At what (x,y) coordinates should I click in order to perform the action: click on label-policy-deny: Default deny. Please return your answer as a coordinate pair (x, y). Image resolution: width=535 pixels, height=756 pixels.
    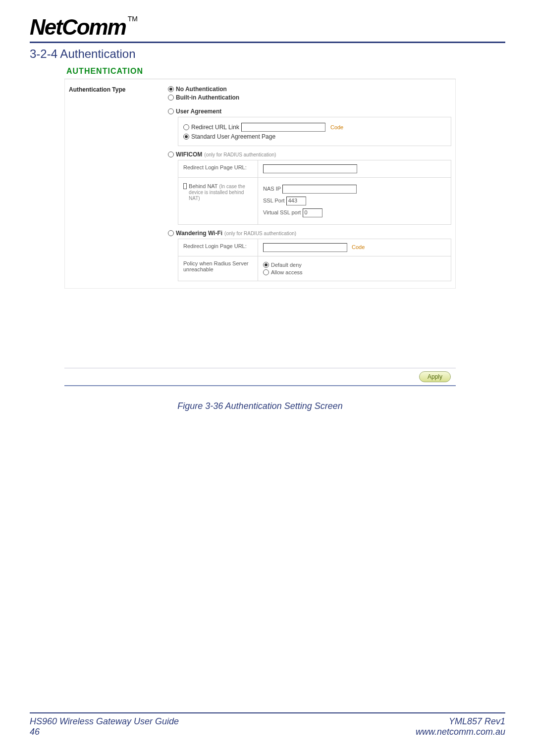
    Looking at the image, I should click on (286, 265).